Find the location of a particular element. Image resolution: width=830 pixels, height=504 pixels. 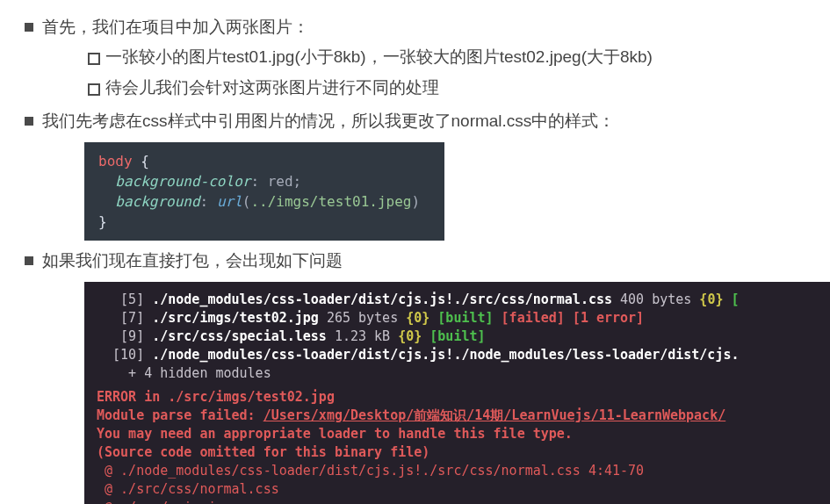

code-fn: url is located at coordinates (230, 202).